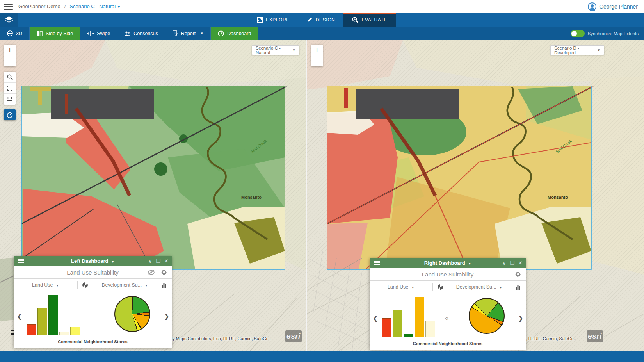 The image size is (644, 362). Describe the element at coordinates (93, 301) in the screenshot. I see `left-dashboard-panel: Left Dashboard ▼ ∨ ❒ ✕ Land Use Suitabil…` at that location.